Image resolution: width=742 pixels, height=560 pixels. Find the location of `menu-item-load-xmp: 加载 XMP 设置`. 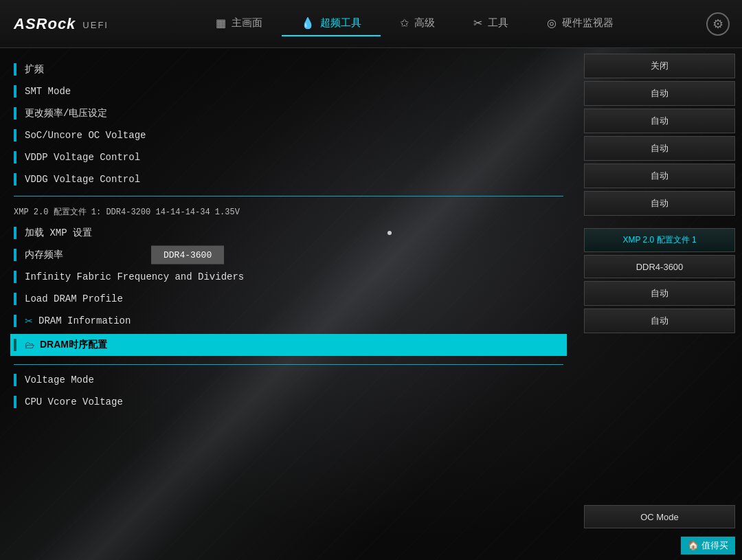

menu-item-load-xmp: 加载 XMP 设置 is located at coordinates (289, 233).